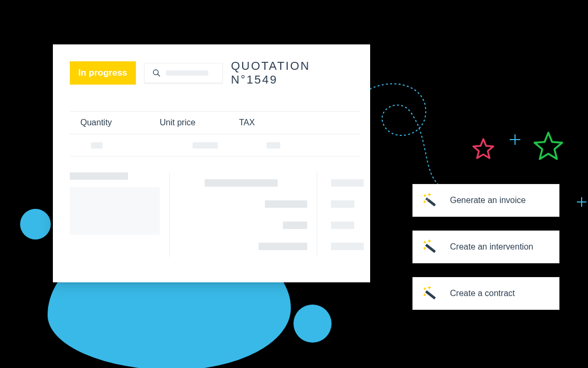 The width and height of the screenshot is (588, 368). Describe the element at coordinates (482, 293) in the screenshot. I see `action-label: Create a contract` at that location.